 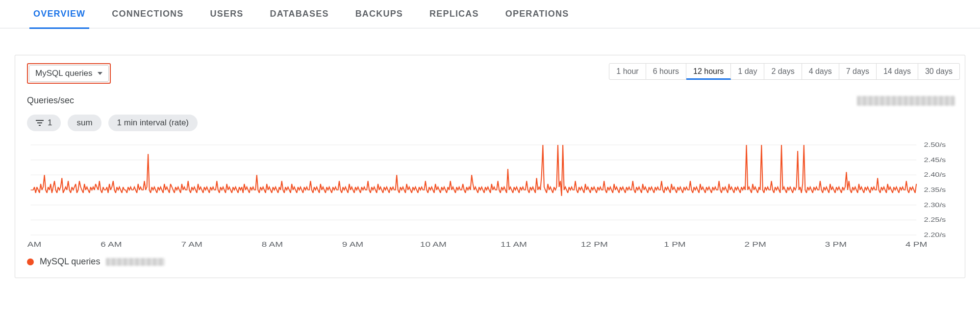 What do you see at coordinates (135, 262) in the screenshot?
I see `redacted-legend-detail` at bounding box center [135, 262].